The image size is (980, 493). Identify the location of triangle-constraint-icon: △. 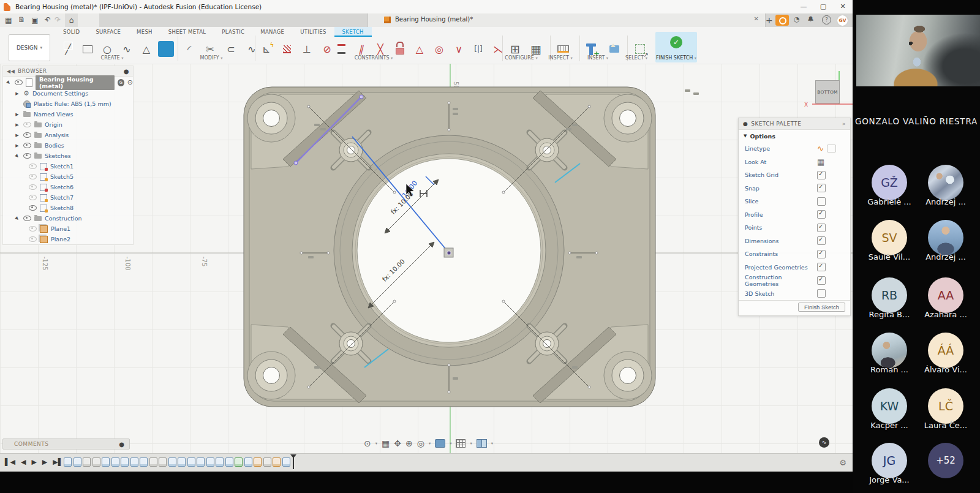
(420, 49).